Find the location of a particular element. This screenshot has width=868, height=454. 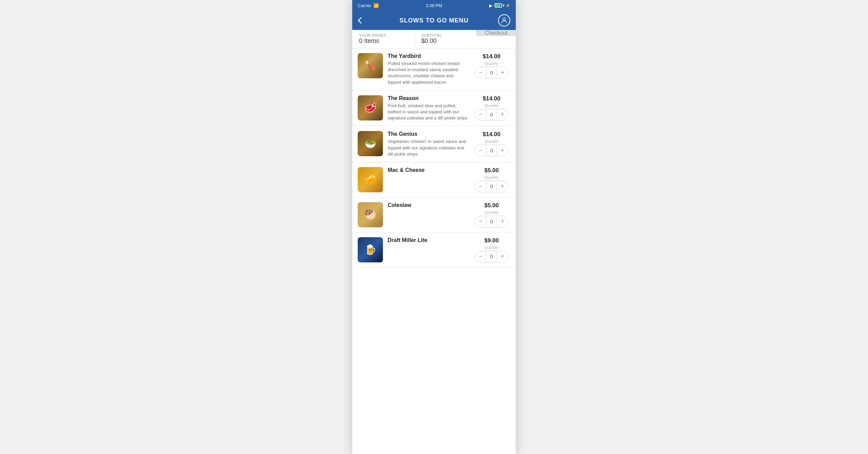

item-image-reason: 🥩 is located at coordinates (370, 108).